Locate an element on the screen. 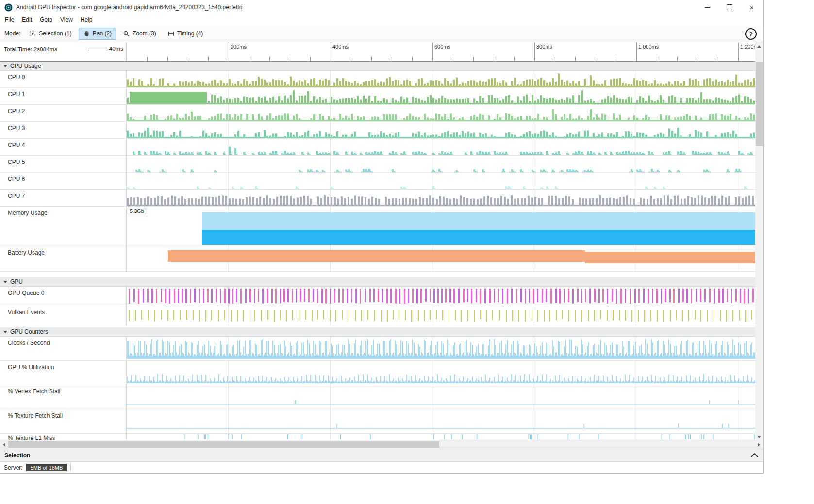 The width and height of the screenshot is (814, 504). track-label-cpu-6: CPU 6 is located at coordinates (63, 181).